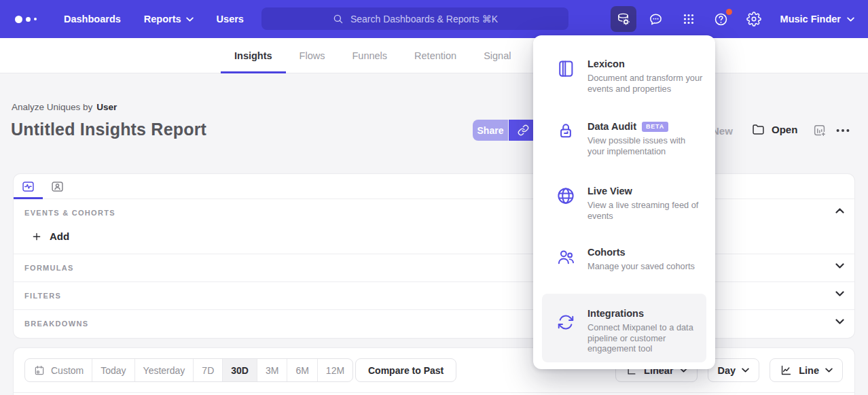 Image resolution: width=868 pixels, height=395 pixels. I want to click on add-event-button: Add, so click(50, 237).